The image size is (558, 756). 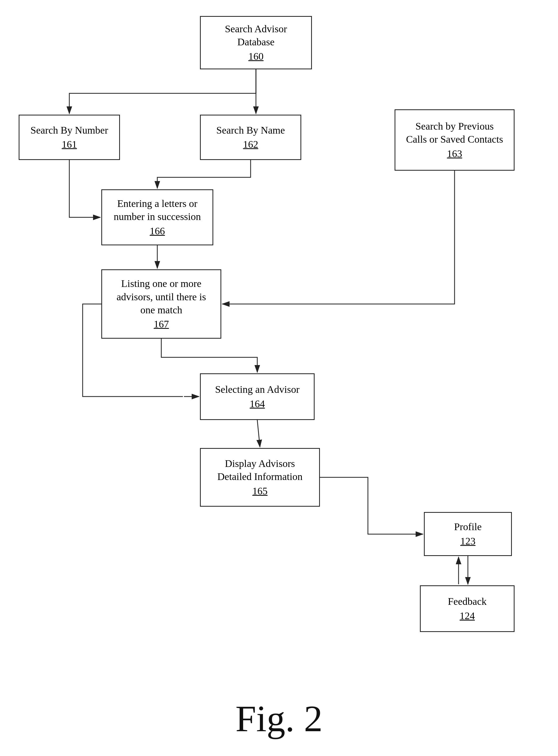 I want to click on display-advisors-label: Display AdvisorsDetailed Information, so click(x=260, y=470).